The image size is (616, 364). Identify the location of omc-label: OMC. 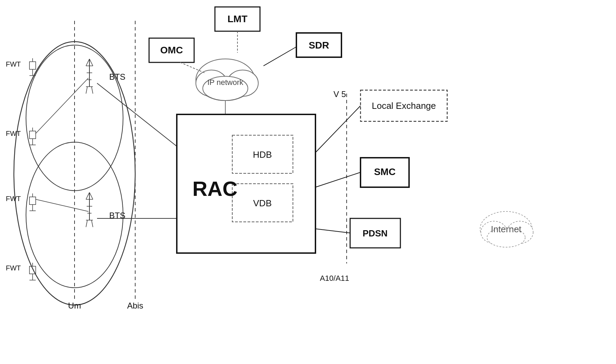
(171, 50).